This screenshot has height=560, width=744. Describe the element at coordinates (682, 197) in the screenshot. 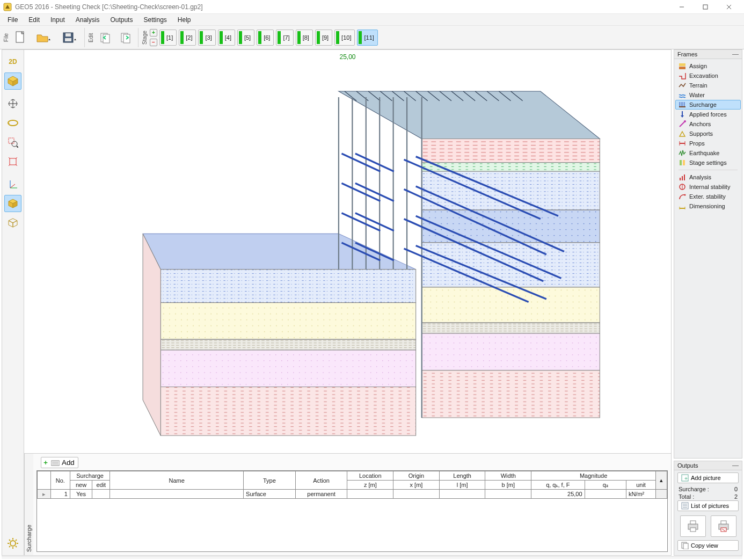

I see `ext-stab-icon` at that location.